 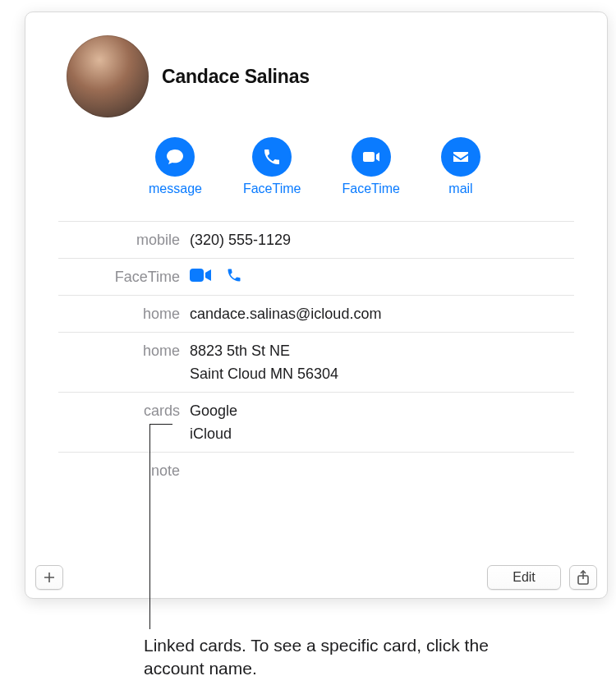 What do you see at coordinates (49, 577) in the screenshot?
I see `plus-icon` at bounding box center [49, 577].